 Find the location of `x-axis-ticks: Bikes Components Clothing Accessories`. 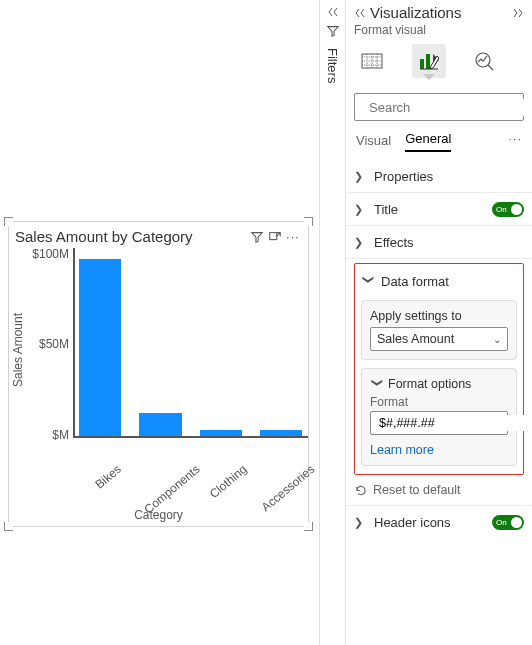

x-axis-ticks: Bikes Components Clothing Accessories is located at coordinates (192, 480).